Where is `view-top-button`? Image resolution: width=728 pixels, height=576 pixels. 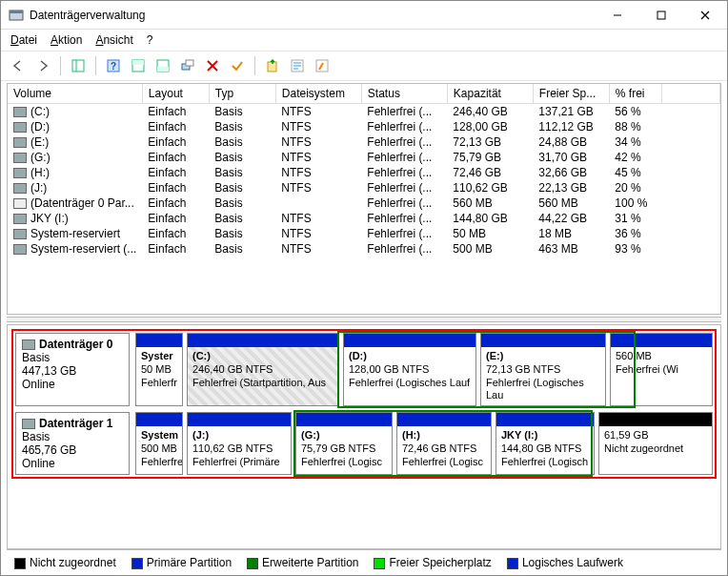 view-top-button is located at coordinates (138, 66).